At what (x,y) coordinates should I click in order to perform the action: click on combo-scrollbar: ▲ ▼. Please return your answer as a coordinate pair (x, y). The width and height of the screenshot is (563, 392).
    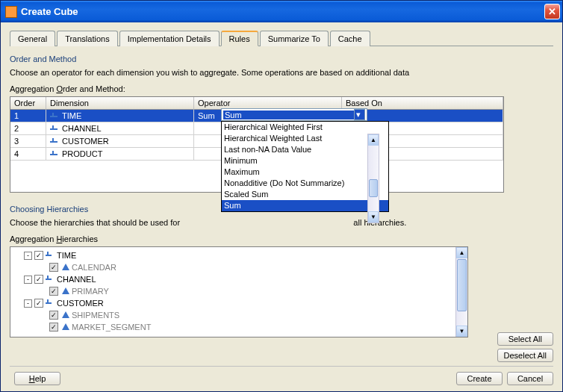
    Looking at the image, I should click on (373, 178).